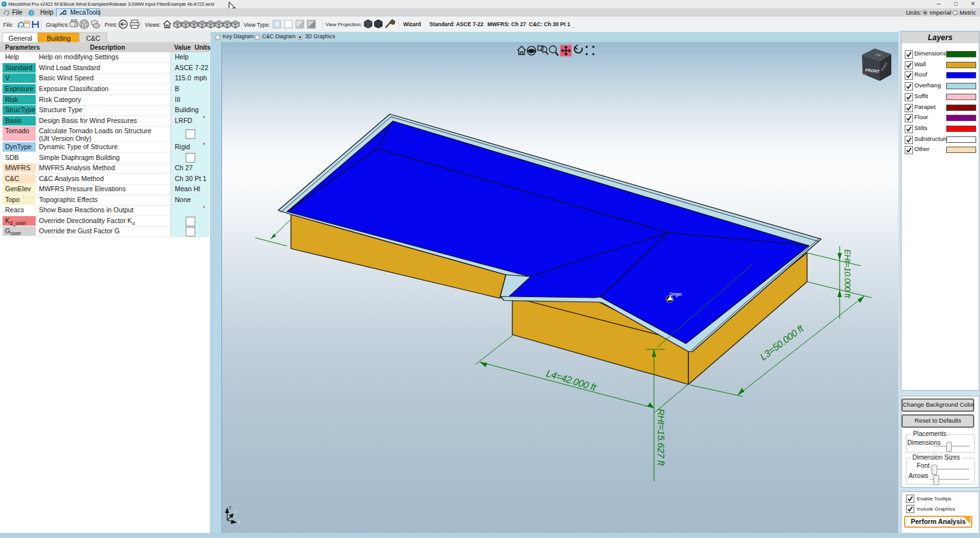  Describe the element at coordinates (231, 507) in the screenshot. I see `svg-text: Z` at that location.